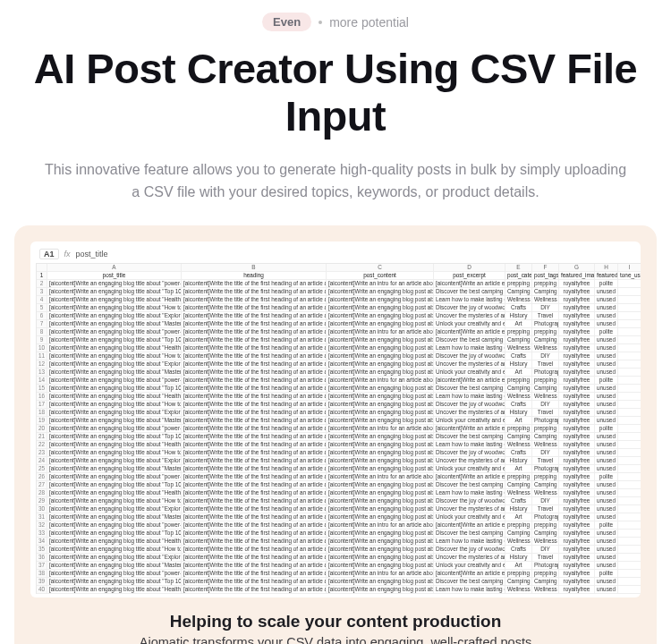 This screenshot has height=644, width=671. I want to click on table-row: 3[aicontent]Write an engaging blog title…, so click(338, 292).